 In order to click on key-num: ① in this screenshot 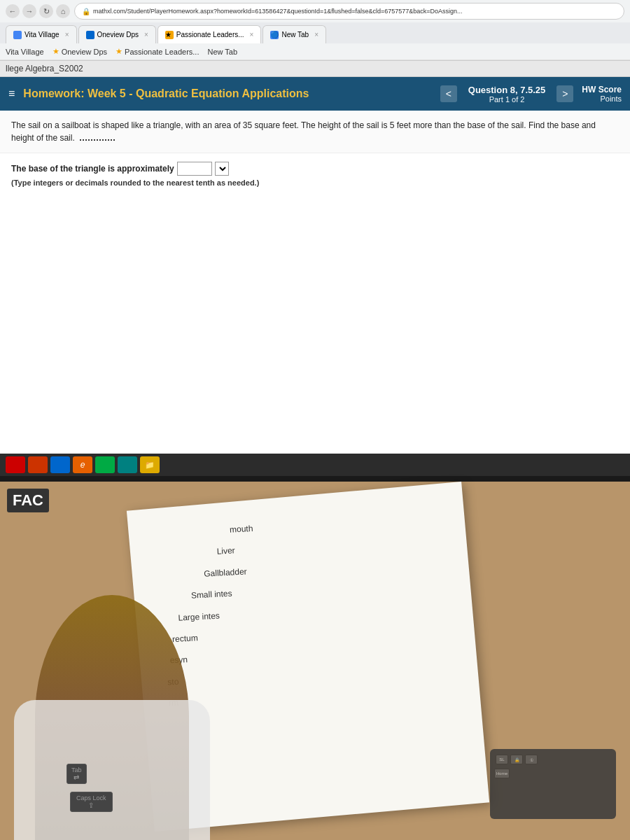, I will do `click(531, 760)`.